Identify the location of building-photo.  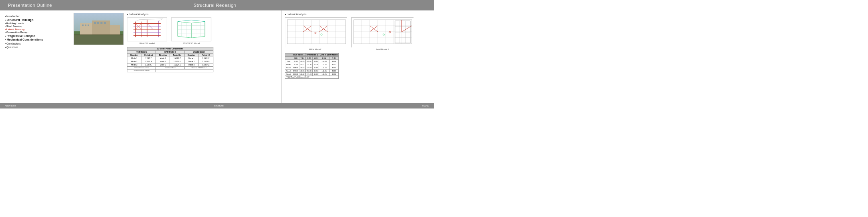
(99, 29).